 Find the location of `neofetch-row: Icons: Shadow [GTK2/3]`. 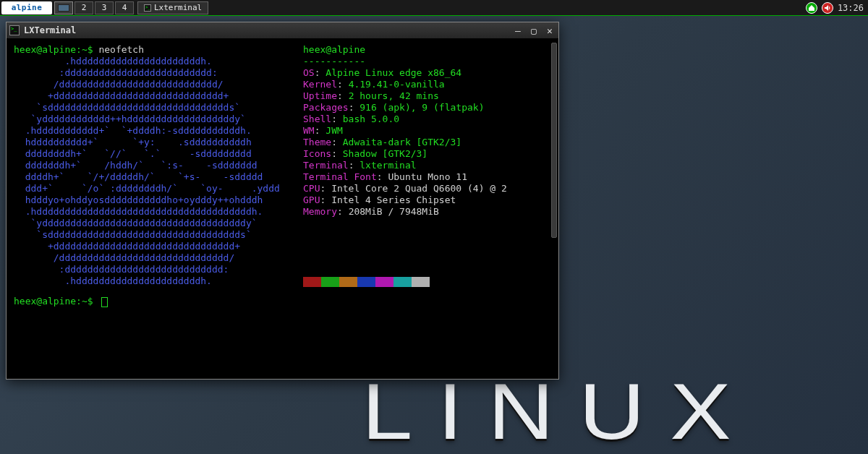

neofetch-row: Icons: Shadow [GTK2/3] is located at coordinates (405, 154).